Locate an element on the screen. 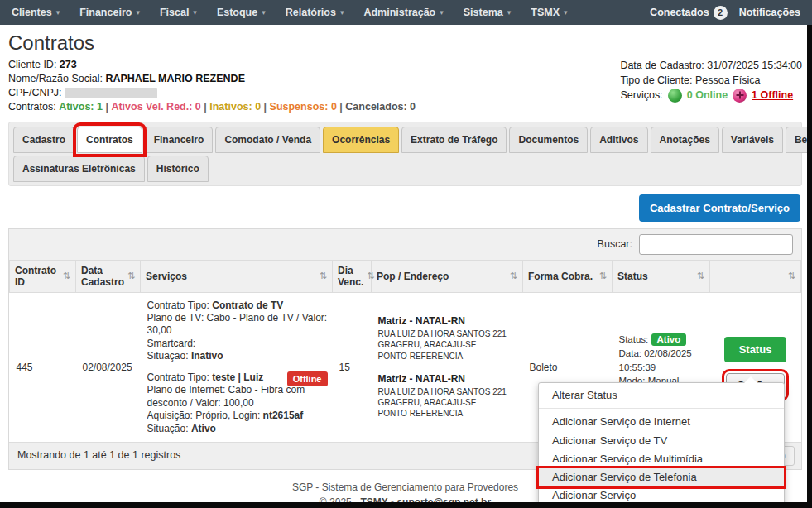 The width and height of the screenshot is (812, 508). counter-ativos: Ativos: 1 is located at coordinates (81, 107).